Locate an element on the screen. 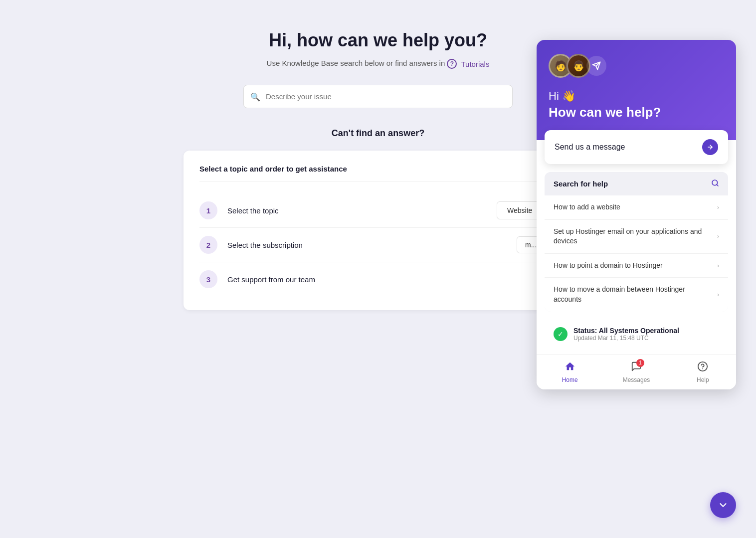 This screenshot has width=756, height=538. search-help-icon is located at coordinates (715, 183).